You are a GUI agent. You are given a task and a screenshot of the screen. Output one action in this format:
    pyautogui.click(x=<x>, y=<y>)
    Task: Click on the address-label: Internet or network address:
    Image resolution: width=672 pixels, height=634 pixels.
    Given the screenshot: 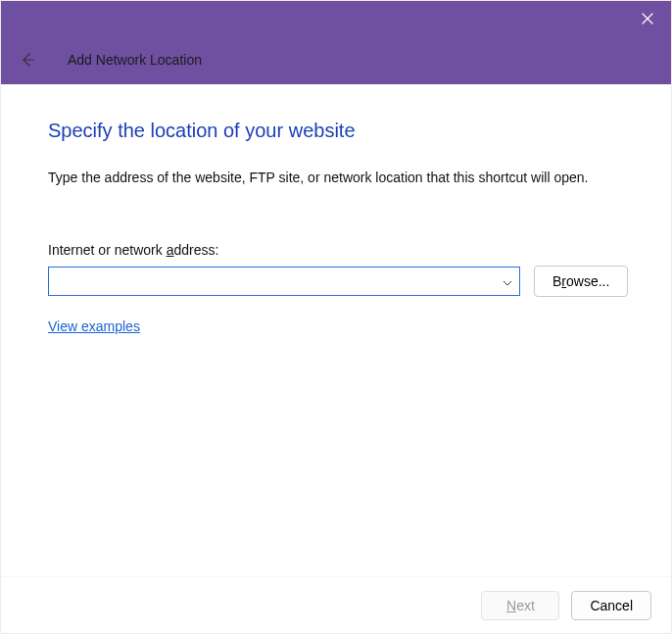 What is the action you would take?
    pyautogui.click(x=336, y=250)
    